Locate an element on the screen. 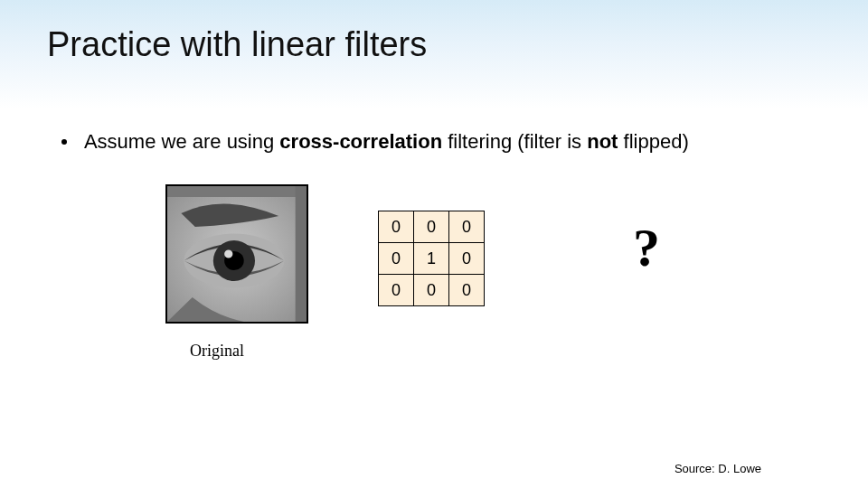 The width and height of the screenshot is (868, 488). bullet-text-prefix: Assume we are using is located at coordinates (182, 141).